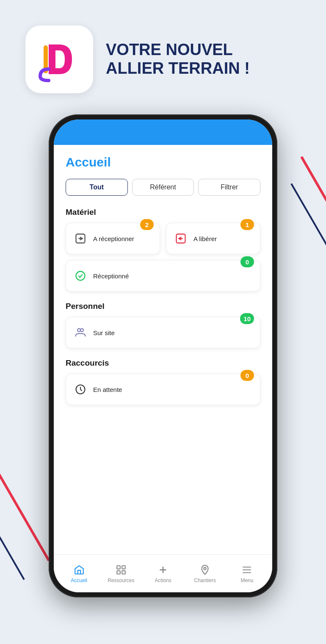 The width and height of the screenshot is (326, 644). I want to click on filter-btn-filtrer: Filtrer, so click(229, 187).